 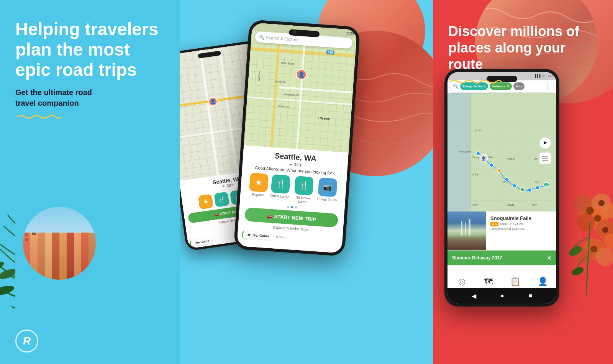 I want to click on trip-guide-card-left: Trip Guide, so click(x=201, y=242).